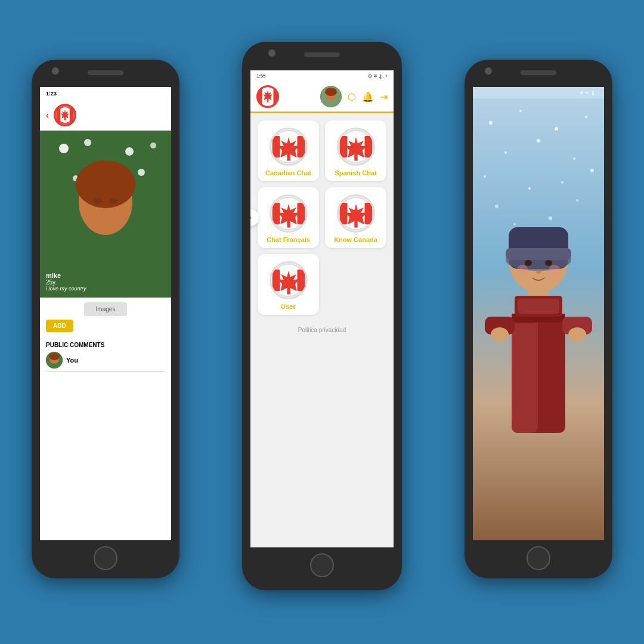 The width and height of the screenshot is (644, 644). Describe the element at coordinates (106, 214) in the screenshot. I see `profile-photo: mike 25y. i love my country` at that location.